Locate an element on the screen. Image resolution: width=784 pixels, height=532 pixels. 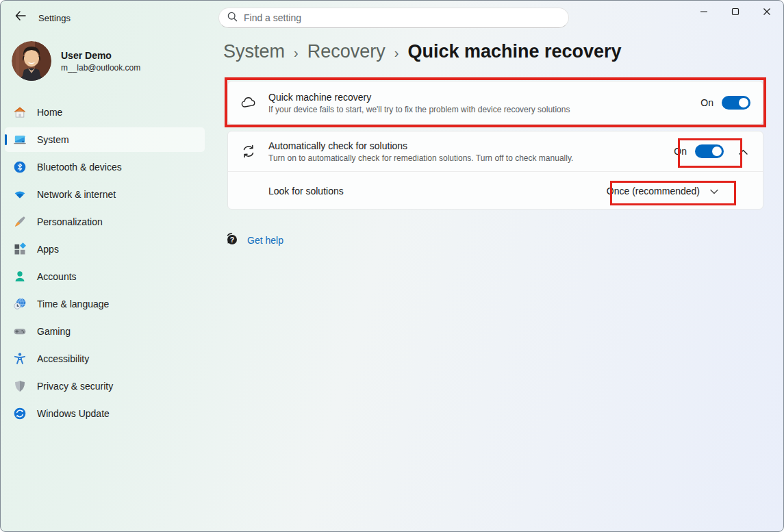
setting-description: Turn on to automatically check for remed… is located at coordinates (420, 158).